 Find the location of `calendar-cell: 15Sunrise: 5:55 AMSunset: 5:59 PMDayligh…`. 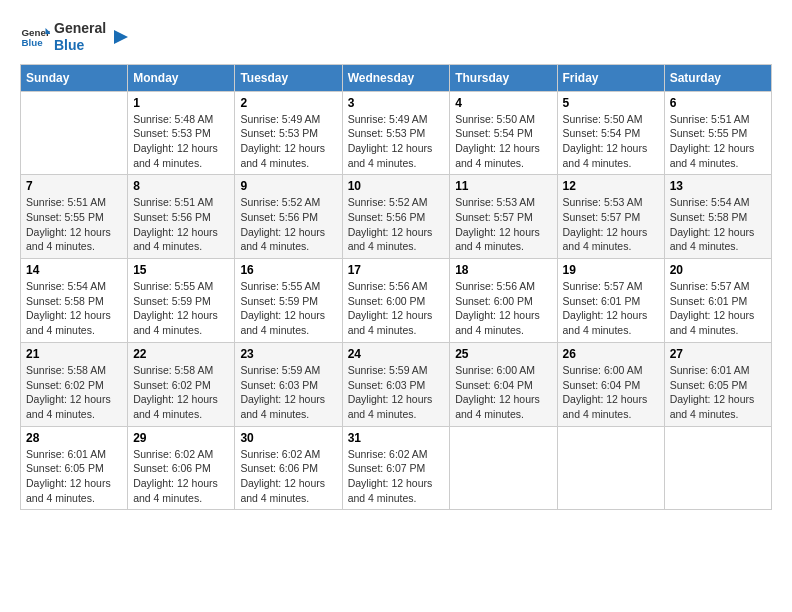

calendar-cell: 15Sunrise: 5:55 AMSunset: 5:59 PMDayligh… is located at coordinates (182, 301).